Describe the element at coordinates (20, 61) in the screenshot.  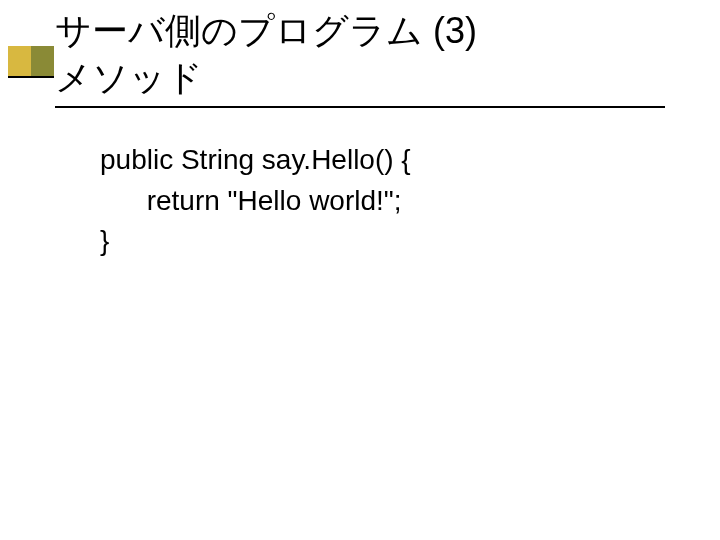
I see `accent-gold` at that location.